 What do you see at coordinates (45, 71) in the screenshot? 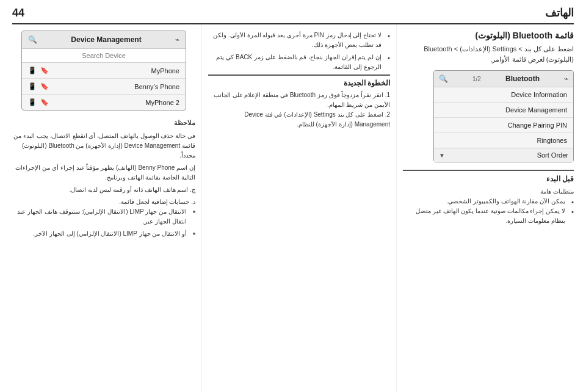
I see `device-1-bookmark-icon: 🔖` at bounding box center [45, 71].